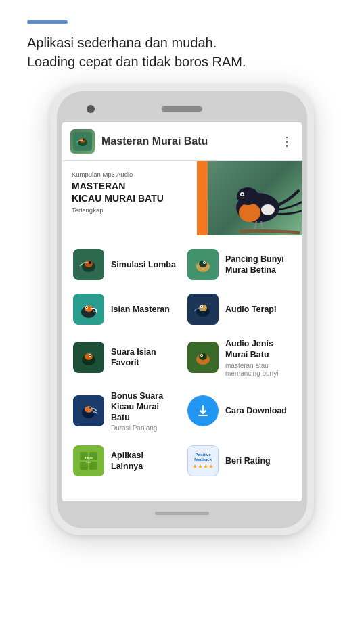  I want to click on list-item: Suara Isian Favorit, so click(124, 357).